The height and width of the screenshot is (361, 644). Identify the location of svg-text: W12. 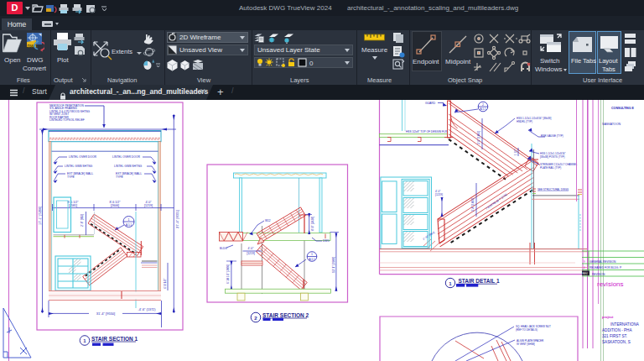
(268, 221).